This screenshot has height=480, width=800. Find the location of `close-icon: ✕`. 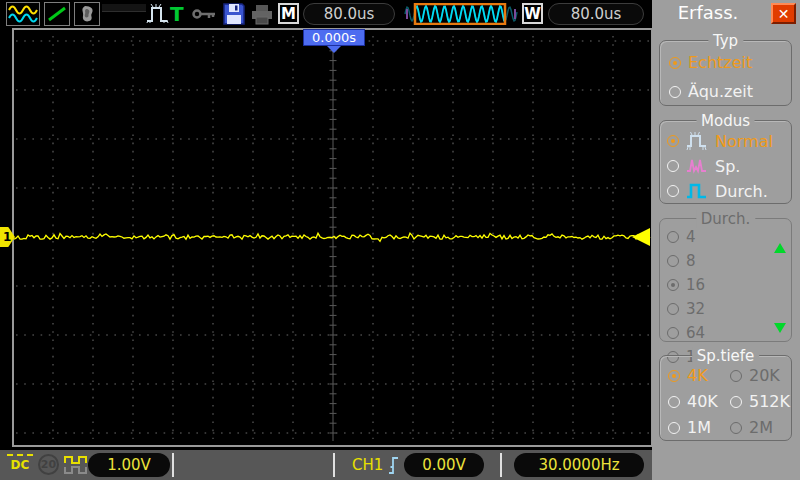

close-icon: ✕ is located at coordinates (784, 14).